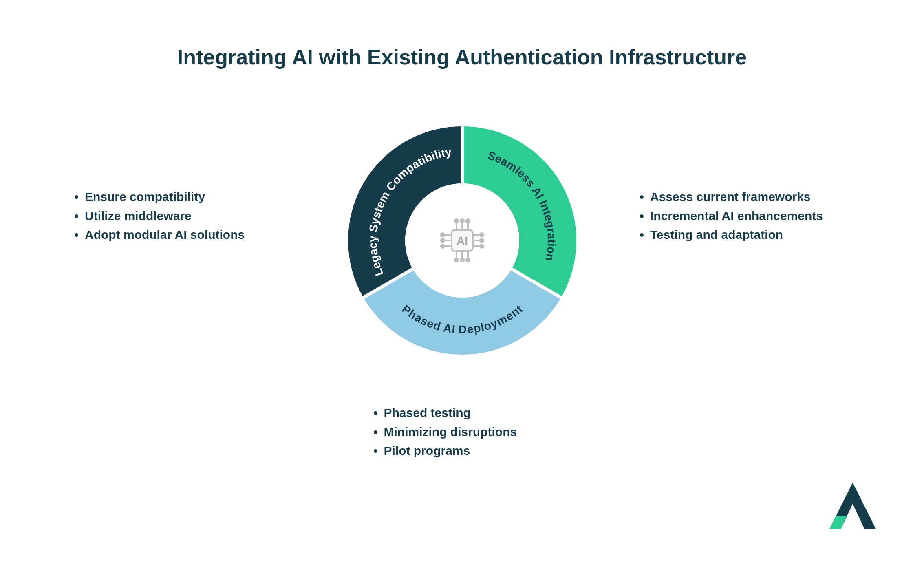 Image resolution: width=924 pixels, height=569 pixels. I want to click on list-item: Testing and adaptation, so click(750, 235).